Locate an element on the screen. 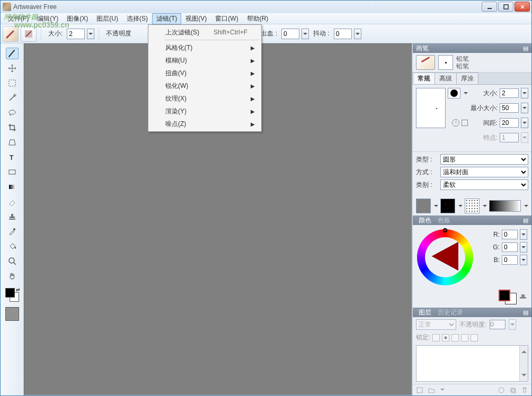 This screenshot has height=396, width=532. menu-item-texture: 纹理(X)▶ is located at coordinates (205, 98).